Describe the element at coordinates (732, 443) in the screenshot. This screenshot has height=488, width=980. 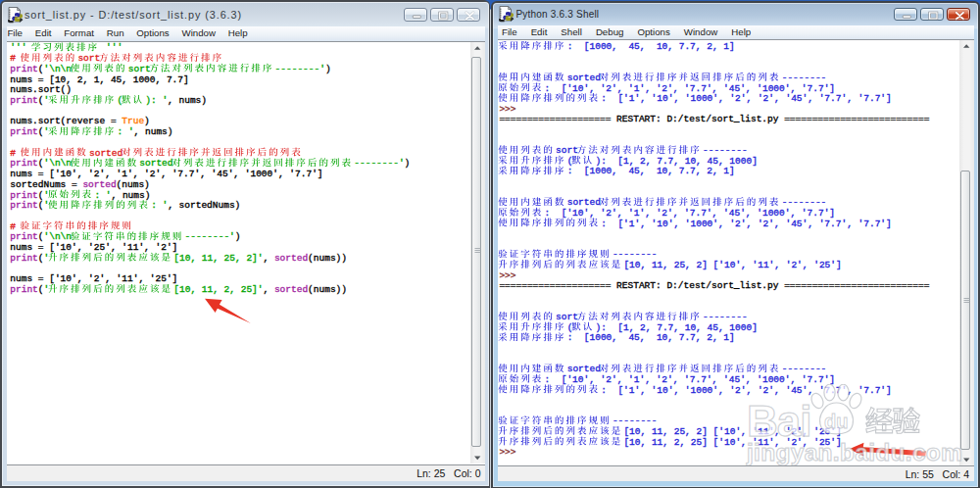
I see `svg-text:[10, 11, 2, 25] ['10', '11', ': [10, 11, 2, 25] ['10', '11', '2', '25']` at that location.